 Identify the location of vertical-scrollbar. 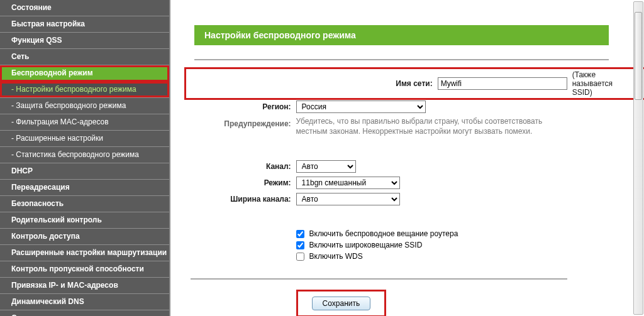
(638, 158).